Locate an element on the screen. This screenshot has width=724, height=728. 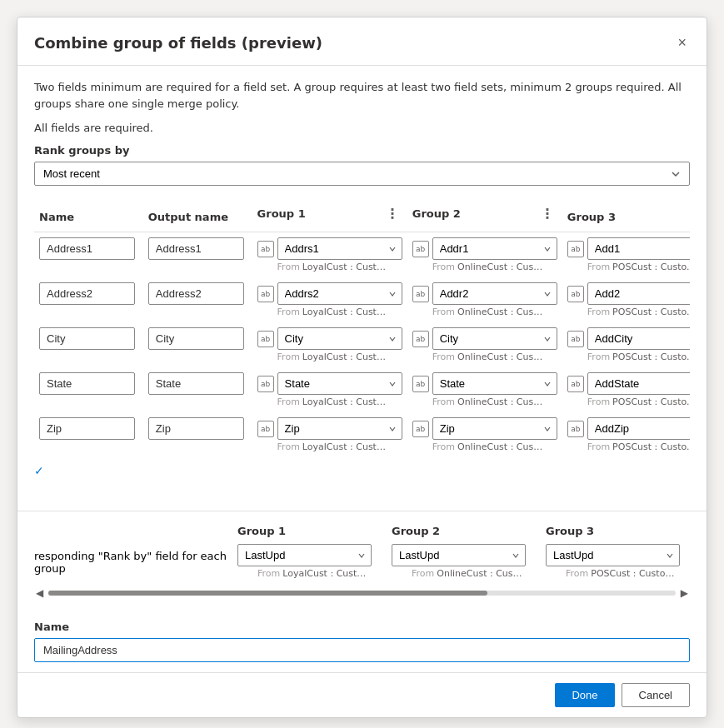
description-text: Two fields minimum are required for a fi… is located at coordinates (362, 95).